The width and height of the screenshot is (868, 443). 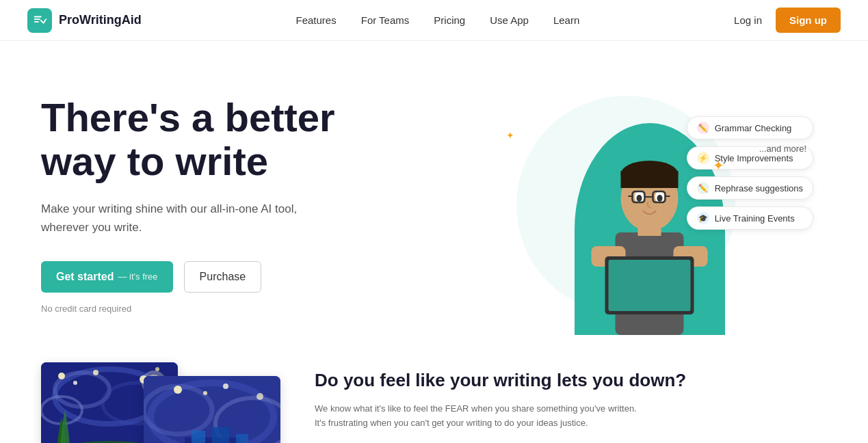 What do you see at coordinates (479, 416) in the screenshot?
I see `section-two-body: We know what it's like to feel the FEAR …` at bounding box center [479, 416].